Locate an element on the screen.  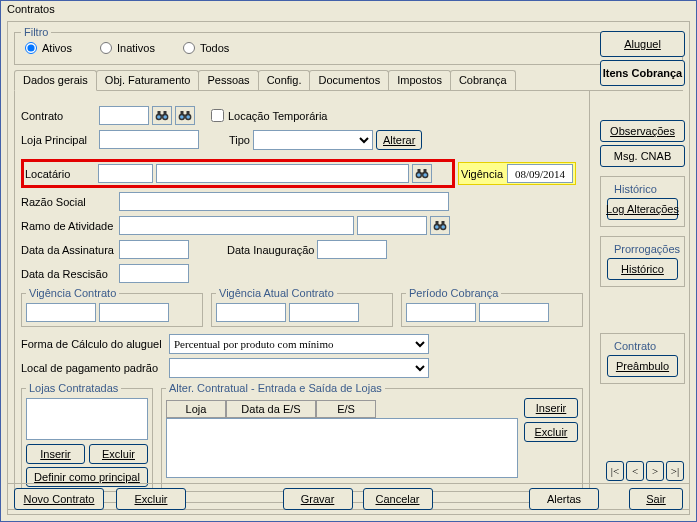
group-prorrogacoes: Prorrogações Histórico is located at coordinates (642, 262).